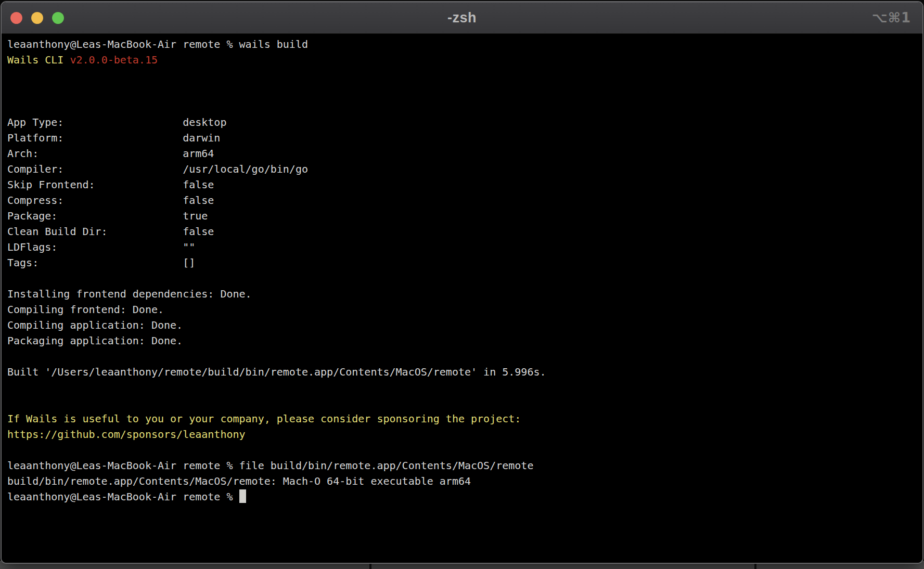 This screenshot has width=924, height=569. Describe the element at coordinates (110, 153) in the screenshot. I see `terminal-text: Arch: arm64` at that location.